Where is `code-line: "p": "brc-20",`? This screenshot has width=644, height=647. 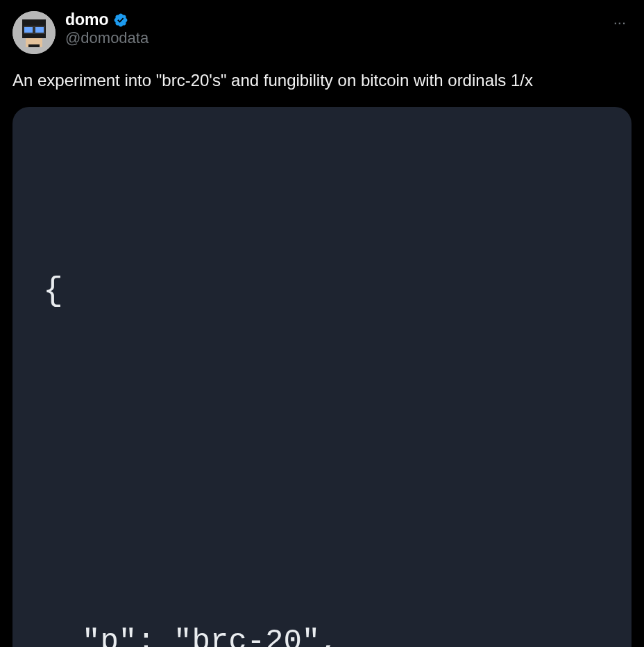 code-line: "p": "brc-20", is located at coordinates (322, 630).